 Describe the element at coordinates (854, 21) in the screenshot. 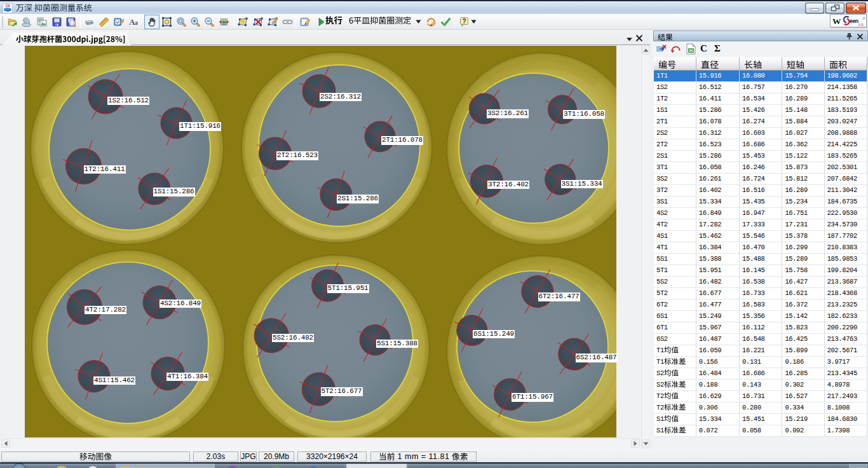

I see `svg-text: een` at that location.